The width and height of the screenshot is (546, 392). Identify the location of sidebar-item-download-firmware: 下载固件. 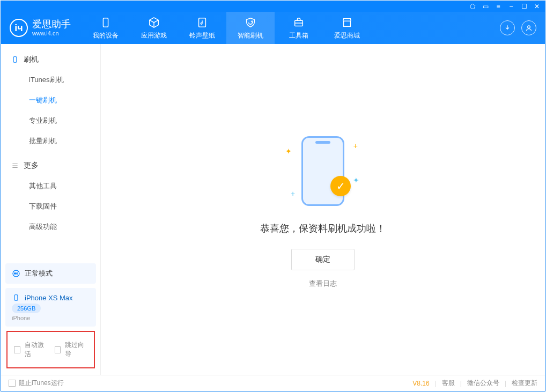
(50, 206).